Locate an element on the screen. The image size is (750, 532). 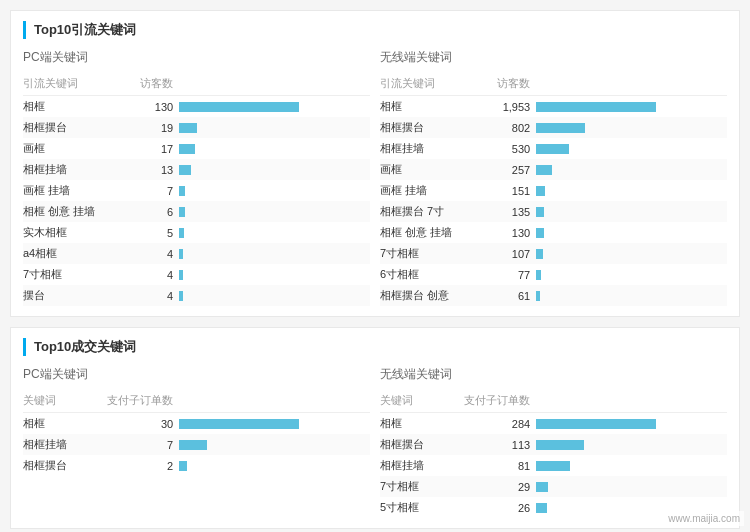
value-cell: 530 is located at coordinates (510, 148).